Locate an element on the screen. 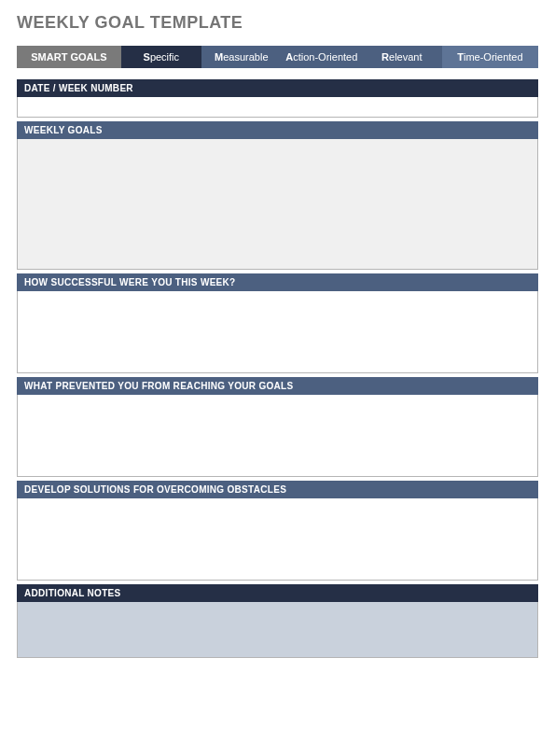 The image size is (555, 756). smart-measurable: Measurable is located at coordinates (242, 57).